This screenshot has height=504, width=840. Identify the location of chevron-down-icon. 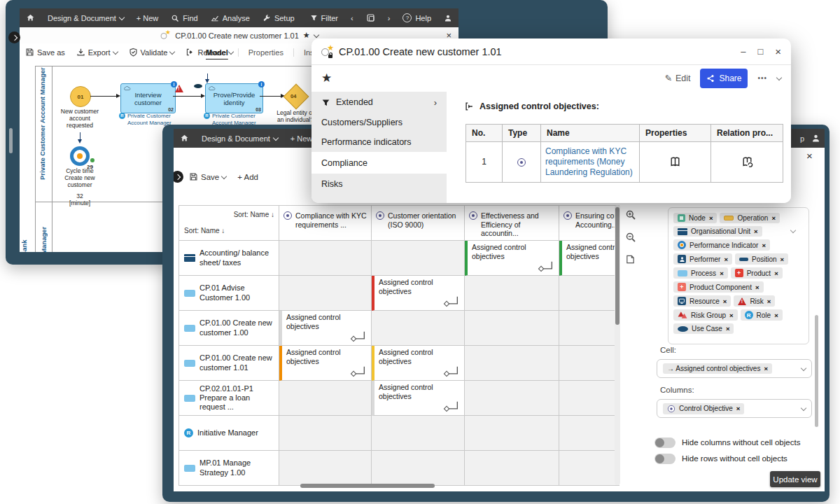
(779, 77).